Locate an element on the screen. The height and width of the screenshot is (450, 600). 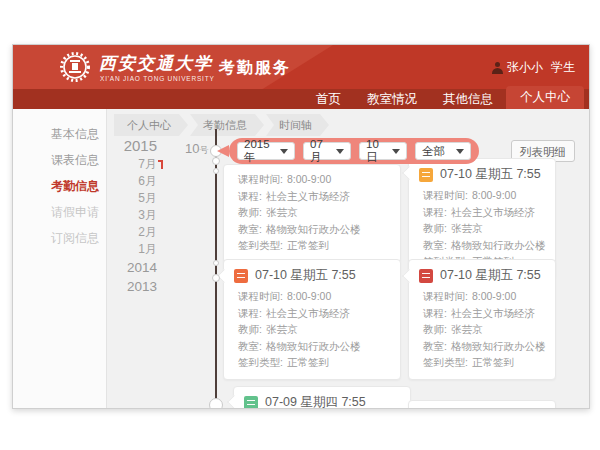
sidebar-item-subscription-info: 订阅信息 is located at coordinates (60, 238).